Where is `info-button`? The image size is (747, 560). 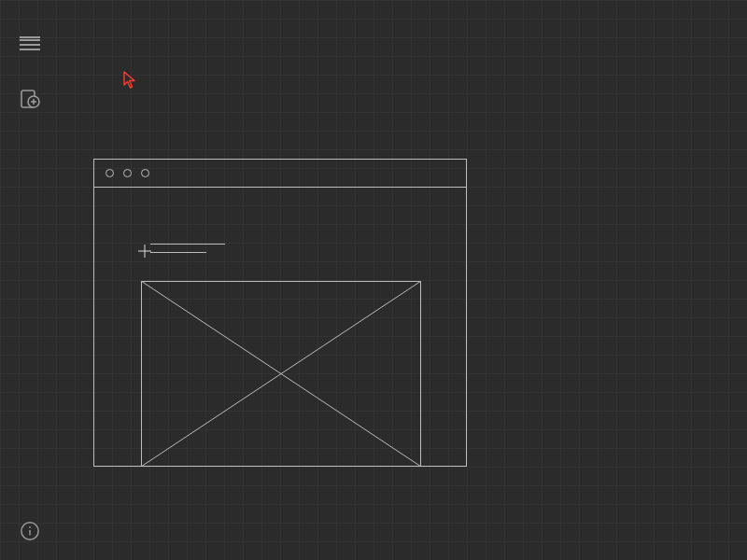 info-button is located at coordinates (30, 531).